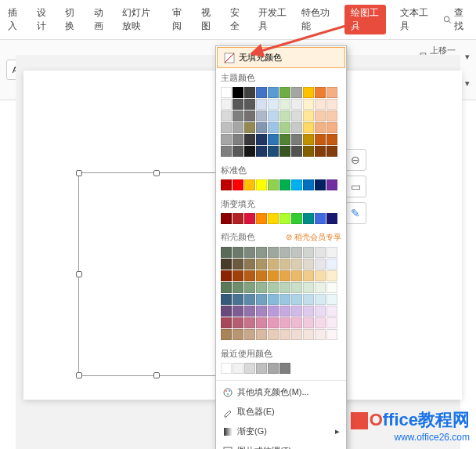 The height and width of the screenshot is (449, 476). What do you see at coordinates (16, 20) in the screenshot?
I see `tab-insert: 插入` at bounding box center [16, 20].